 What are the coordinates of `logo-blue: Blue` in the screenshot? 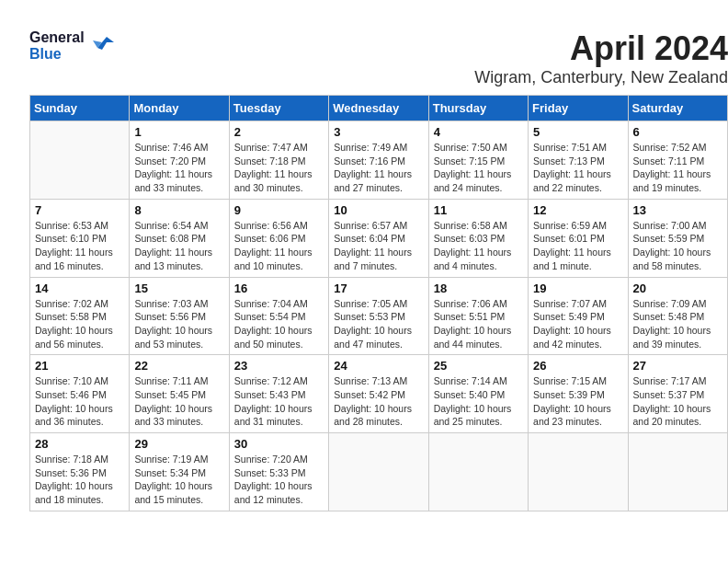 It's located at (57, 54).